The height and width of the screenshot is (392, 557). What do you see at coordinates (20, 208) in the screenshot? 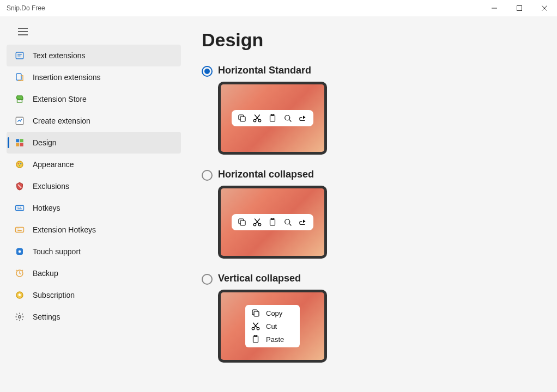
I see `hotkeys-icon` at bounding box center [20, 208].